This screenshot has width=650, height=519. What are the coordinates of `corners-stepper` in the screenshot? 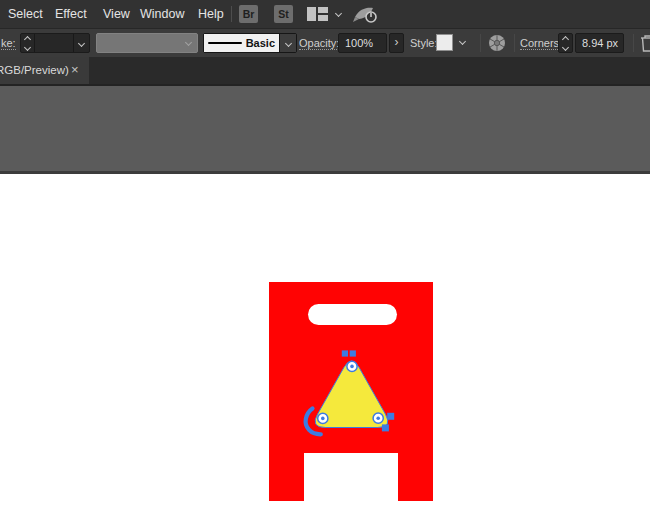 It's located at (566, 43).